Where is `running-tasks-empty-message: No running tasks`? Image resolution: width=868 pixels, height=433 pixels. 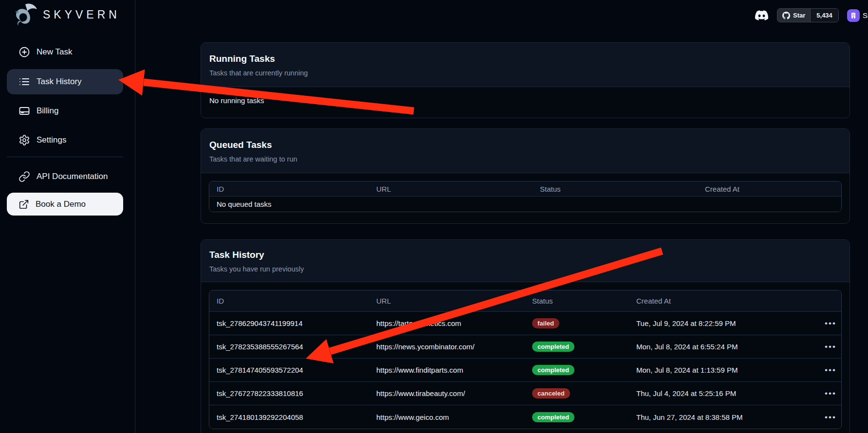
running-tasks-empty-message: No running tasks is located at coordinates (525, 100).